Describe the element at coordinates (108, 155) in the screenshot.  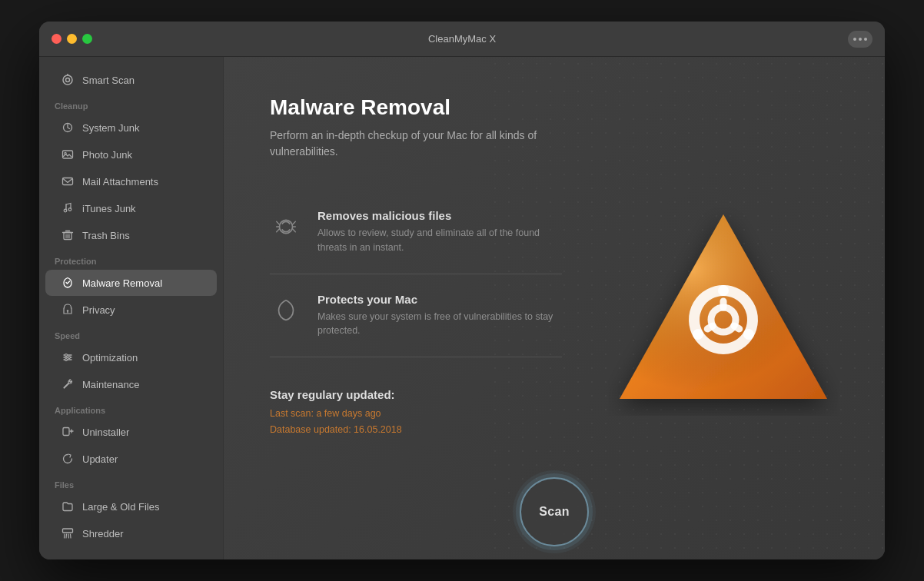
I see `photo-junk-label: Photo Junk` at that location.